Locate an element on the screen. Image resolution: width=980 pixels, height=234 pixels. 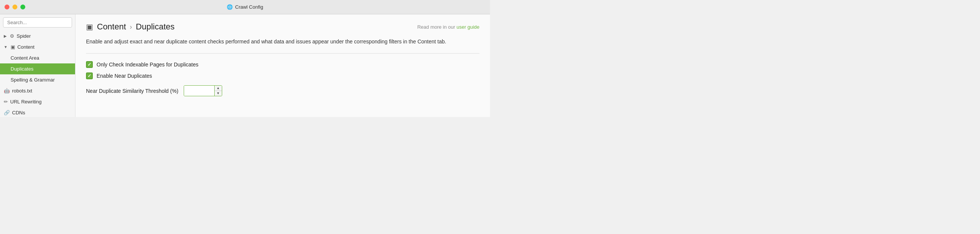
checkmark-icon: ✓ is located at coordinates (89, 65).